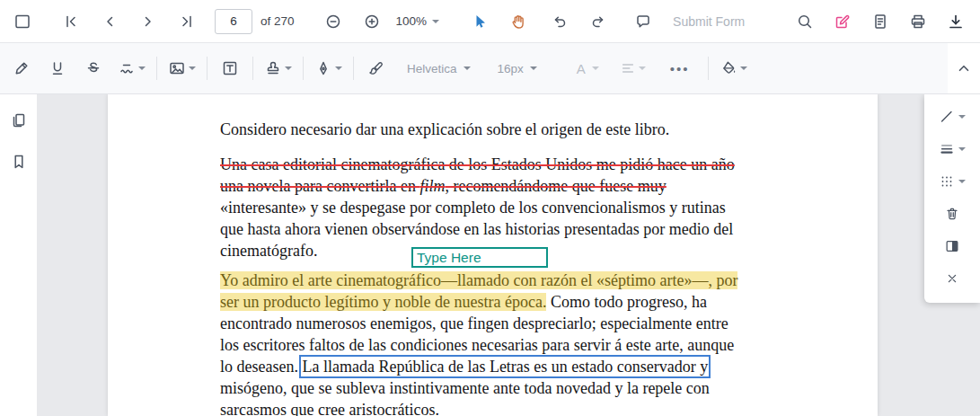 The image size is (980, 416). What do you see at coordinates (438, 68) in the screenshot?
I see `font-family-select: Helvetica` at bounding box center [438, 68].